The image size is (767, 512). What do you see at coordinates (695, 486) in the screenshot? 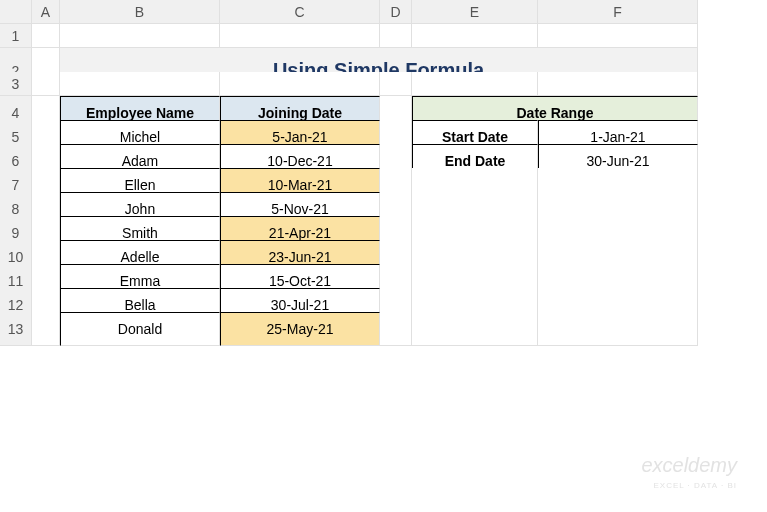
I see `watermark-subtext: EXCEL · DATA · BI` at bounding box center [695, 486].